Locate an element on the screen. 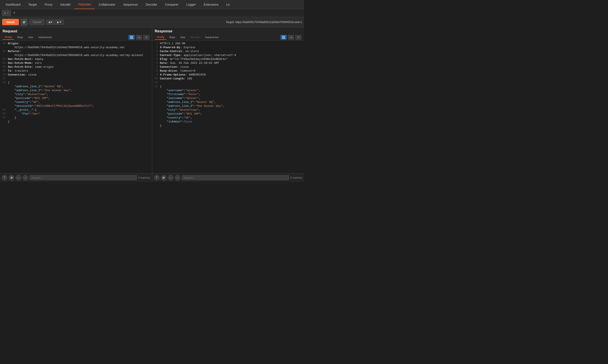 Image resolution: width=608 pixels, height=364 pixels. request-tab-raw: Raw is located at coordinates (20, 37).